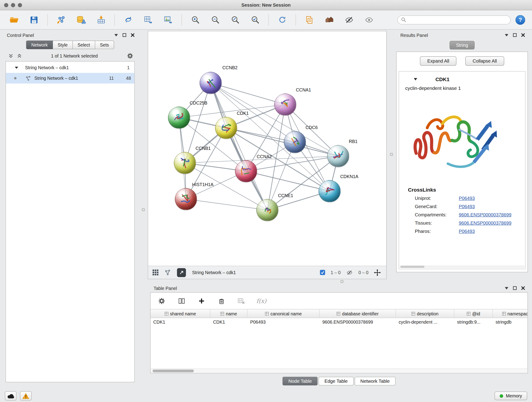  What do you see at coordinates (215, 20) in the screenshot?
I see `zoom-out-button` at bounding box center [215, 20].